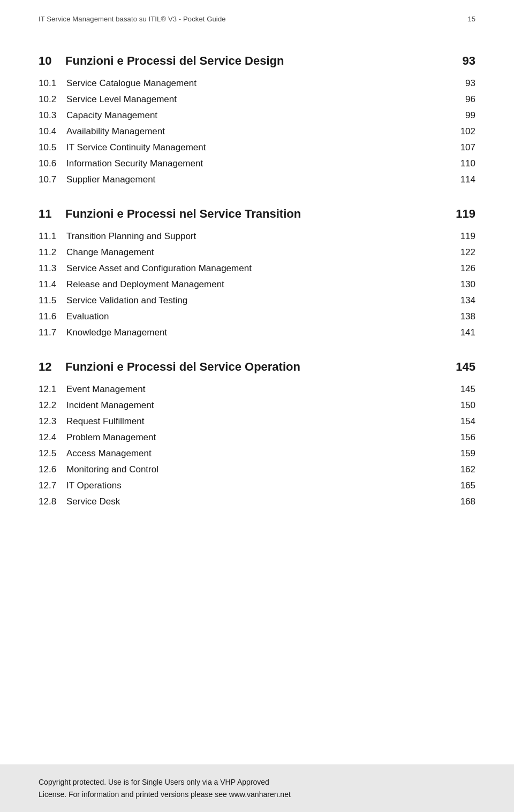 This screenshot has width=514, height=812. I want to click on section-10-header: 10 Funzioni e Processi del Service Desig…, so click(257, 61).